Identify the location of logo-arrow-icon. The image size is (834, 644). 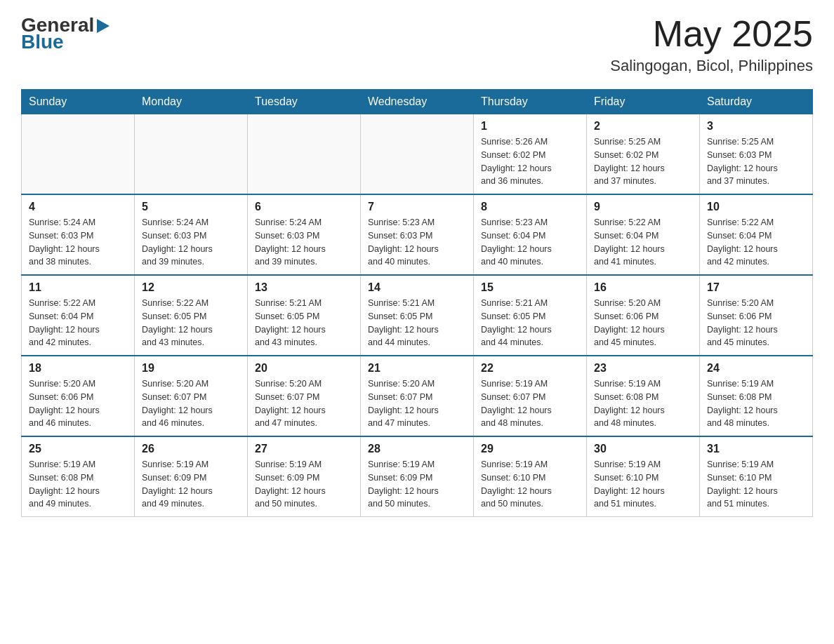
(103, 26).